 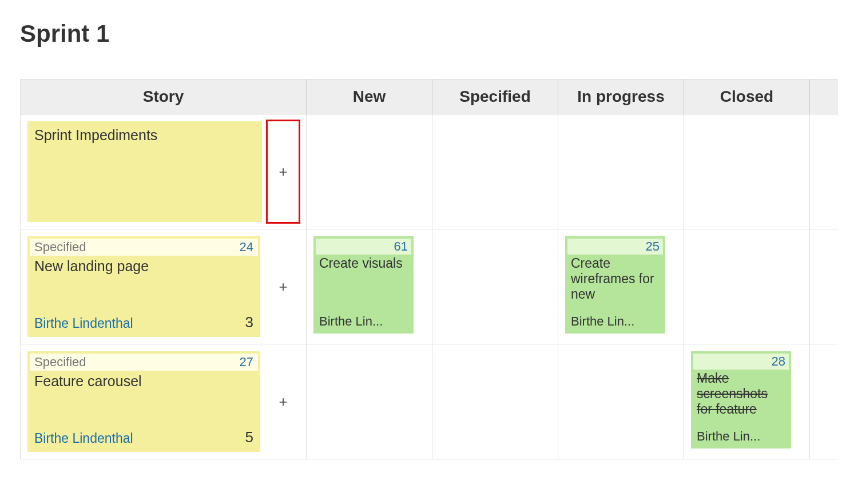 I want to click on cell-new: 61Create visualsBirthe Lin..., so click(x=370, y=287).